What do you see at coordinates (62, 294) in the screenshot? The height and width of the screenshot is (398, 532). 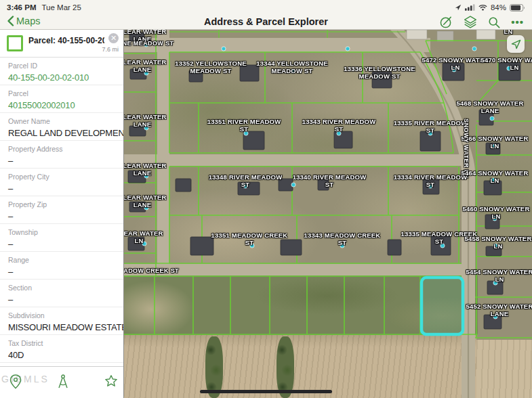 I see `field-section: Section–` at bounding box center [62, 294].